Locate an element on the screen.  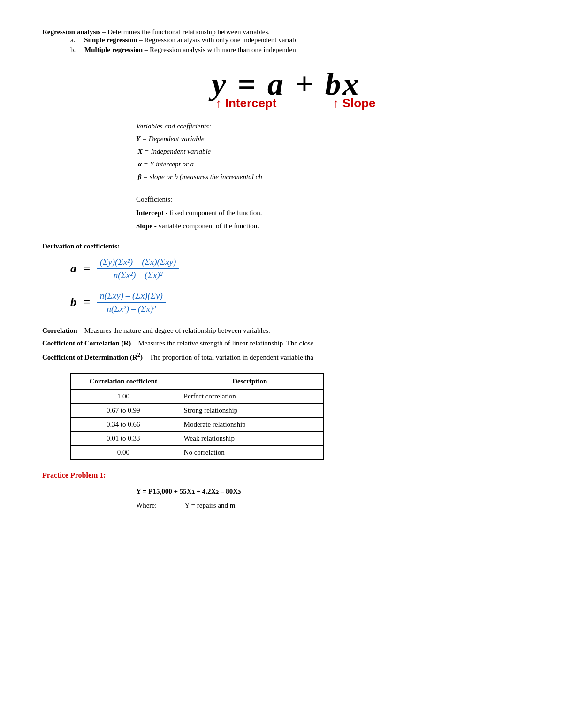
fraction-a: (Σy)(Σx²) – (Σx)(Σxy) n(Σx²) – (Σx)² is located at coordinates (138, 269).